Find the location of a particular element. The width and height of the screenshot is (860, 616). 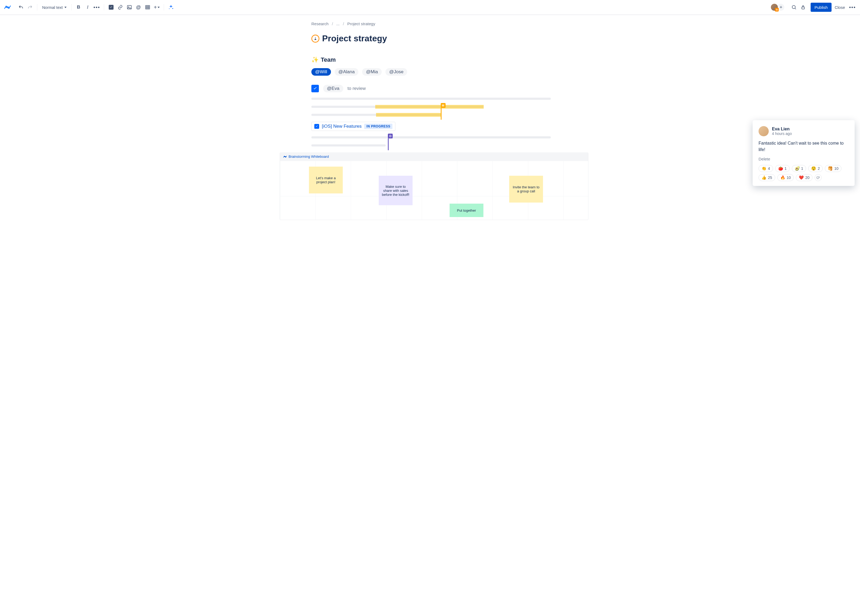

mention-eva: @Eva is located at coordinates (333, 89).